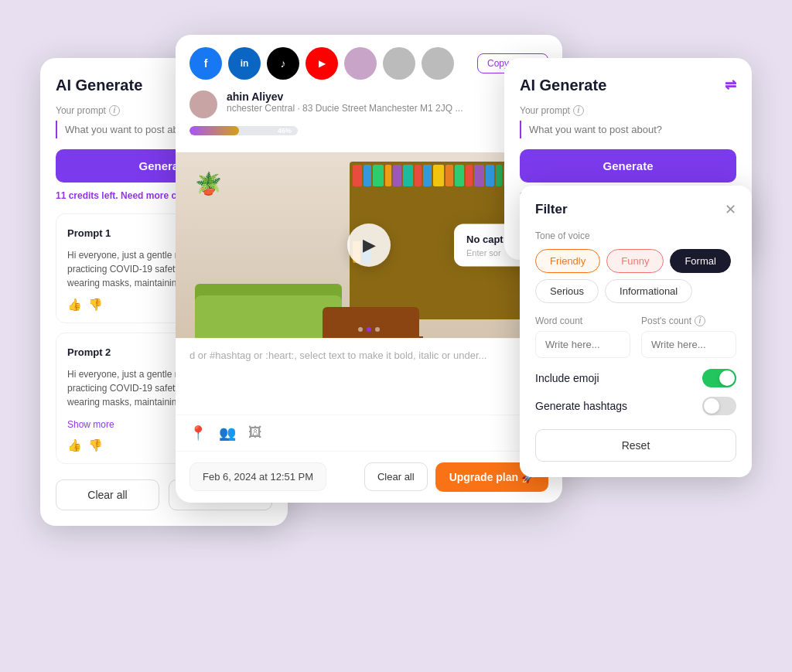  Describe the element at coordinates (551, 210) in the screenshot. I see `filter-title: Filter` at that location.